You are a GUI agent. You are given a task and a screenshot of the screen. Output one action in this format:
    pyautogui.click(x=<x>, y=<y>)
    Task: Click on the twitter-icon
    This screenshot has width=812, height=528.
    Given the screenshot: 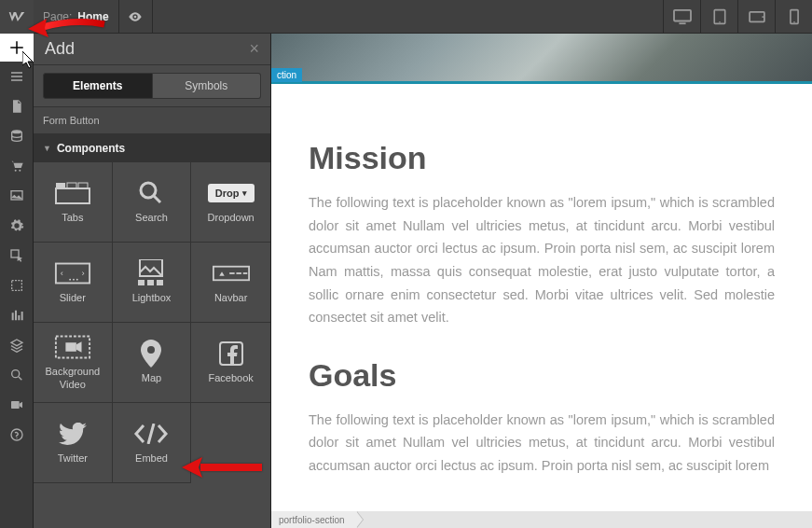 What is the action you would take?
    pyautogui.click(x=73, y=434)
    